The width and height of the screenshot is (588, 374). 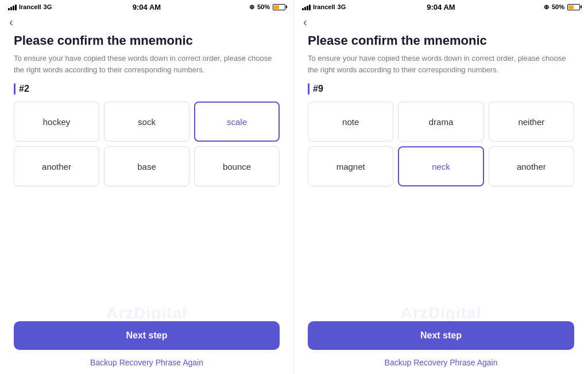 I want to click on word-cell-base: base, so click(x=147, y=166).